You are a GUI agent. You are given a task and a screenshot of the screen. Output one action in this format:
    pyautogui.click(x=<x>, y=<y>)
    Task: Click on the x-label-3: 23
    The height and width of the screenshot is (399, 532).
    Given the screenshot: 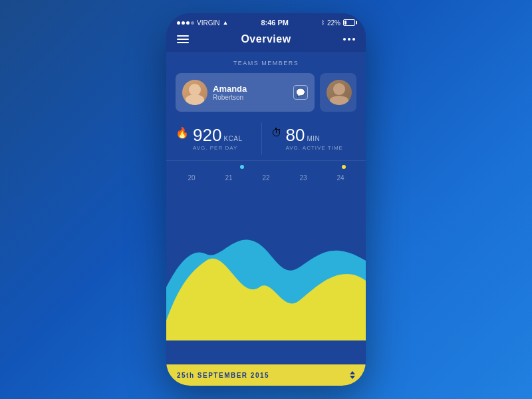 What is the action you would take?
    pyautogui.click(x=303, y=178)
    